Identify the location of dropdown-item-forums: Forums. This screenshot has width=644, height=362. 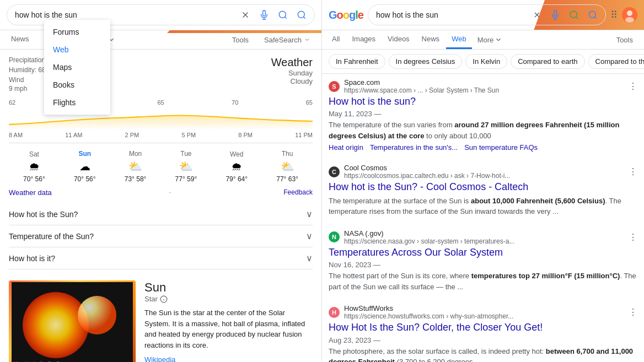
(77, 32).